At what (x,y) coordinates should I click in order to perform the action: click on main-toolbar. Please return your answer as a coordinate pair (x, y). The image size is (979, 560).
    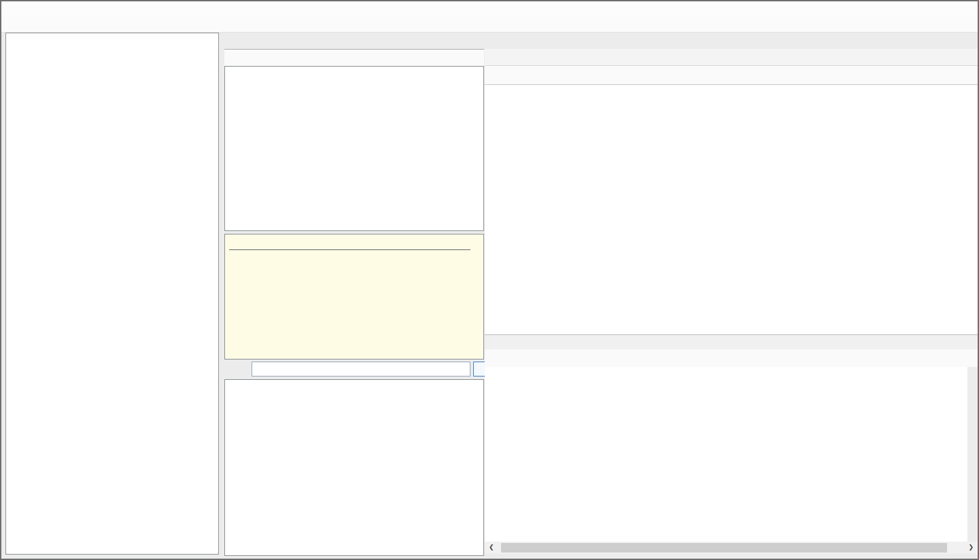
    Looking at the image, I should click on (490, 24).